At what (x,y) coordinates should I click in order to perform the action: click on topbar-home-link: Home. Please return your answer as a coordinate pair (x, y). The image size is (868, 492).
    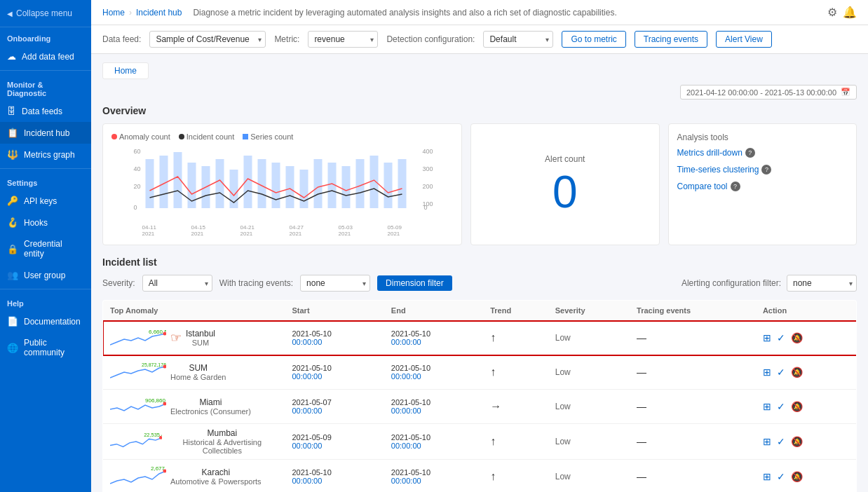
    Looking at the image, I should click on (114, 13).